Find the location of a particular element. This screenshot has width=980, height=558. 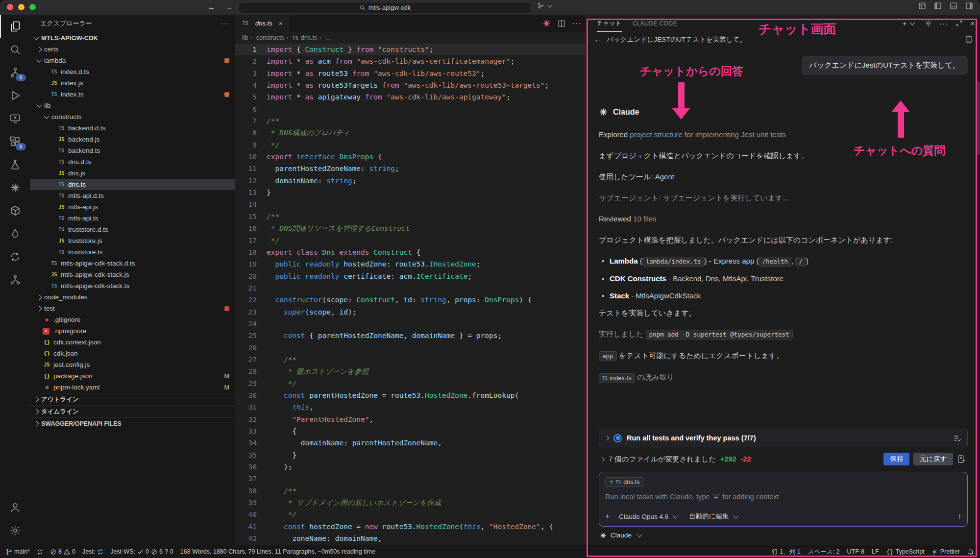

sidebar-item-org is located at coordinates (15, 279).